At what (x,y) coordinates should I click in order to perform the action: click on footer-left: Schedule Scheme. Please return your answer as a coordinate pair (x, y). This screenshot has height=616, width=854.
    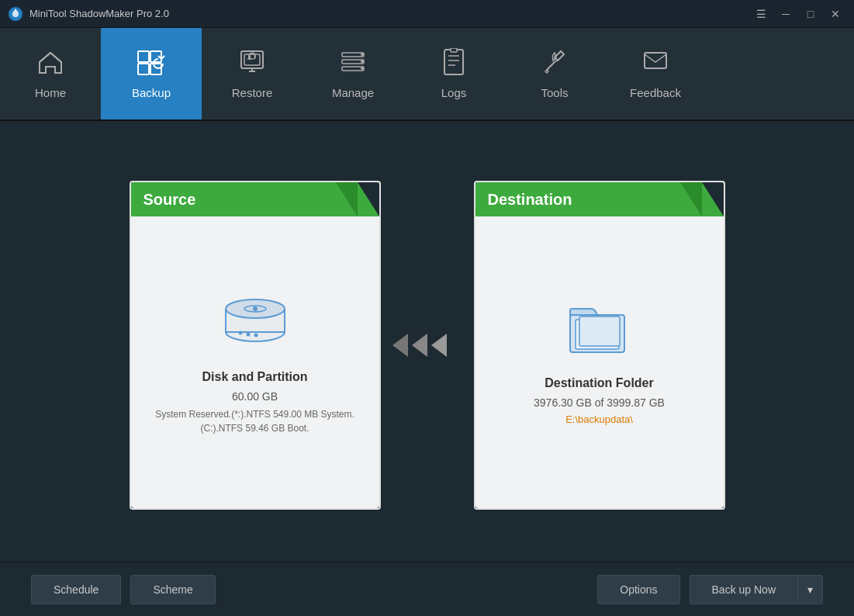
    Looking at the image, I should click on (123, 590).